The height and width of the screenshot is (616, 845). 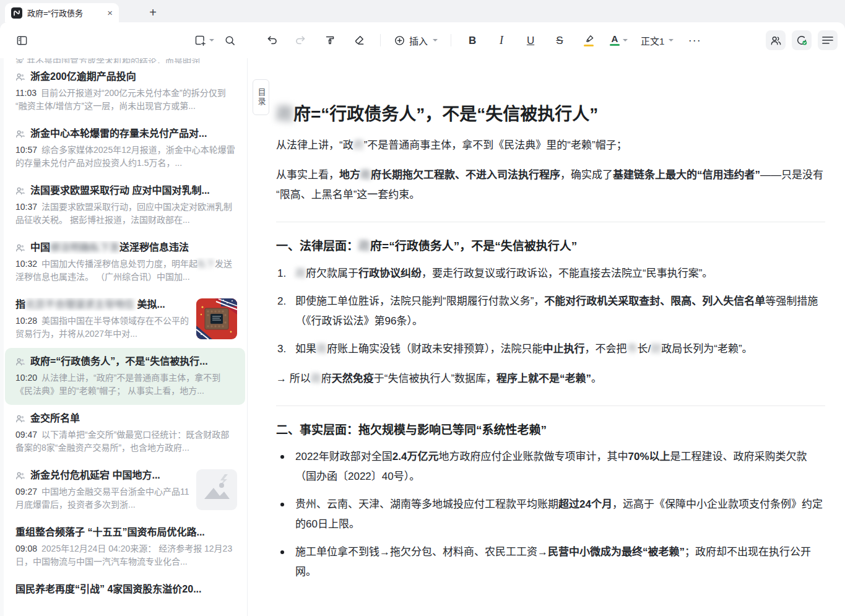 I want to click on bullet-item: 施工单位拿不到钱→拖欠分包、材料商、农民工工资→民营中小微成为最终“被老赖”；政…, so click(x=551, y=562).